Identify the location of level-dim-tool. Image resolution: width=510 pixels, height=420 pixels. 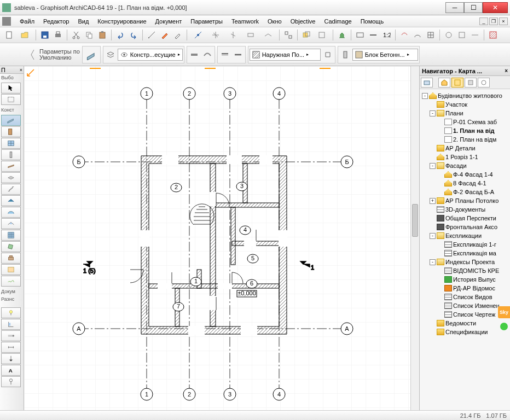
(11, 359).